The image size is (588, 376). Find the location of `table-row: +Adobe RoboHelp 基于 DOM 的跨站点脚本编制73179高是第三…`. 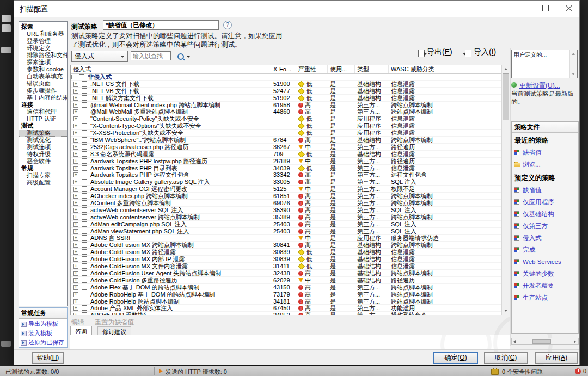

table-row: +Adobe RoboHelp 基于 DOM 的跨站点脚本编制73179高是第三… is located at coordinates (286, 295).